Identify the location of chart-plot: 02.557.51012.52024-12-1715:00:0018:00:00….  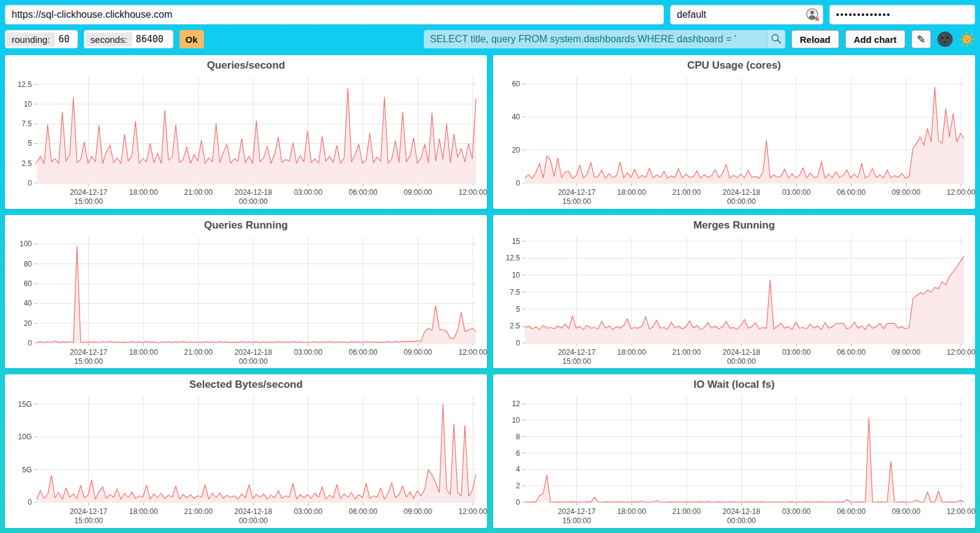
(246, 140).